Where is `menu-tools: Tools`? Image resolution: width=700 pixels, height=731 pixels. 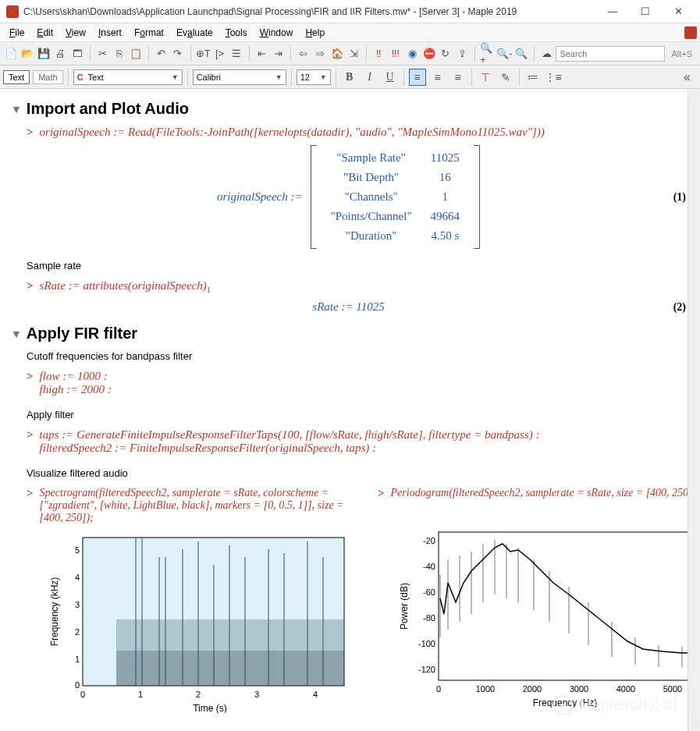 menu-tools: Tools is located at coordinates (236, 33).